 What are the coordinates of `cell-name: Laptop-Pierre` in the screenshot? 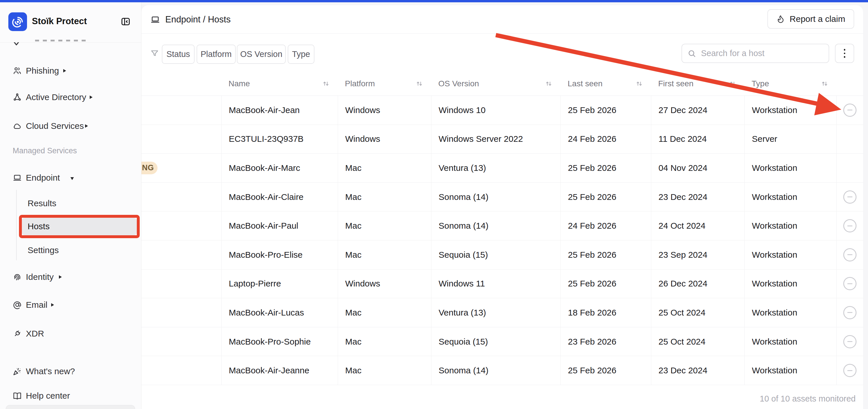 It's located at (280, 284).